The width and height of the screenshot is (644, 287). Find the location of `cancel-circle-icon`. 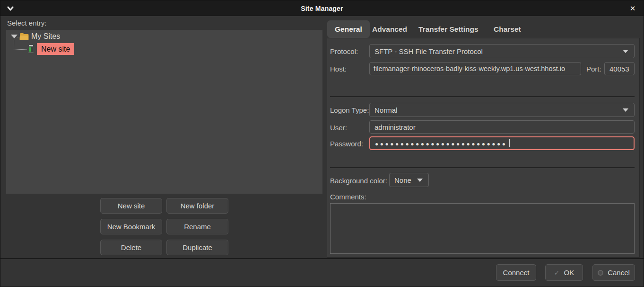

cancel-circle-icon is located at coordinates (600, 273).